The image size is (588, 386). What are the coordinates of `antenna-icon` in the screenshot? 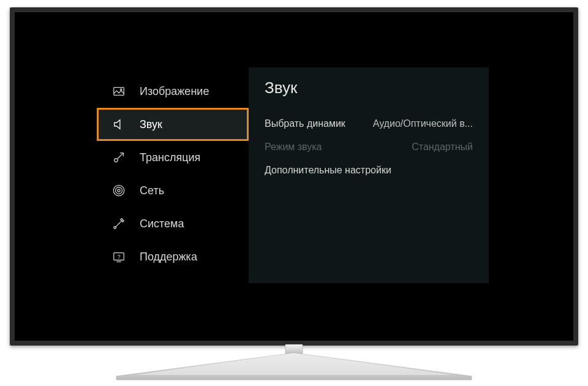 It's located at (119, 157).